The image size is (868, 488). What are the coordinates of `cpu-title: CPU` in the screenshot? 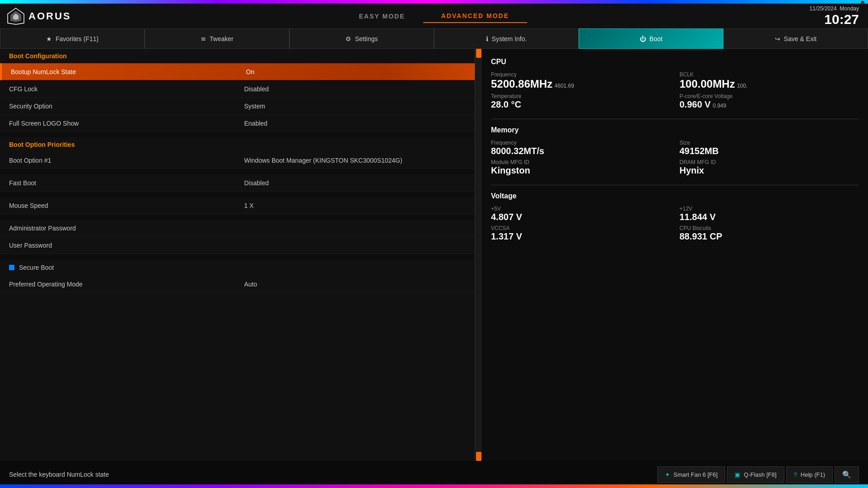 It's located at (675, 62).